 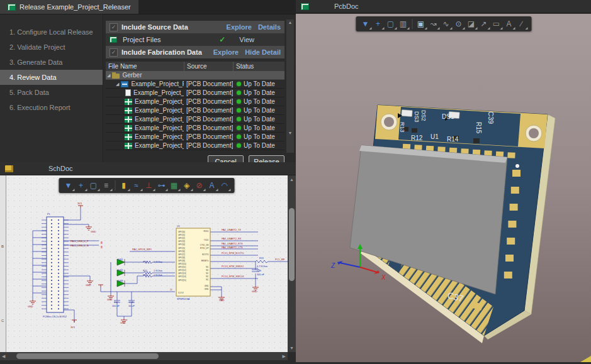 What do you see at coordinates (195, 27) in the screenshot?
I see `section-include-source-data: ✓ Include Source Data Explore Details` at bounding box center [195, 27].